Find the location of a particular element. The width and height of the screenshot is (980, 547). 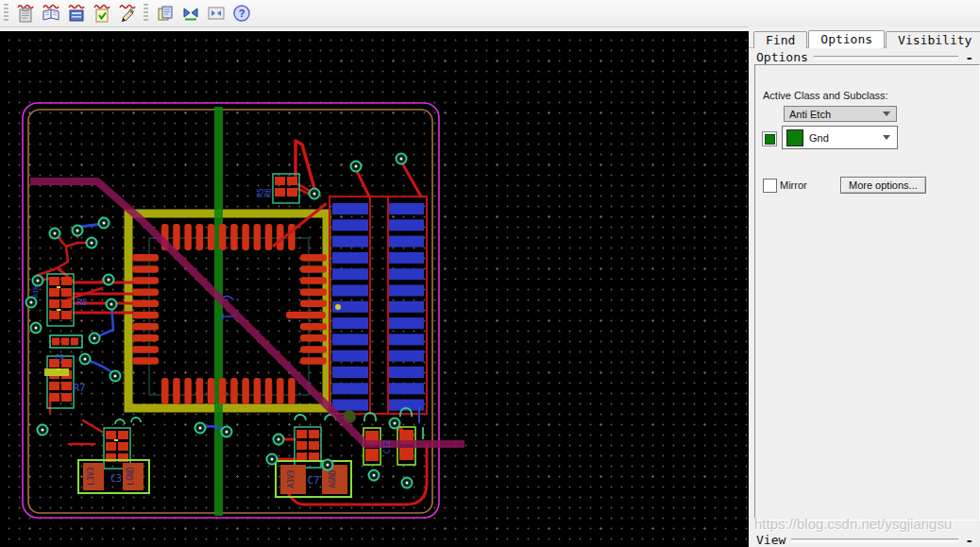

copy-windows-icon is located at coordinates (165, 13).